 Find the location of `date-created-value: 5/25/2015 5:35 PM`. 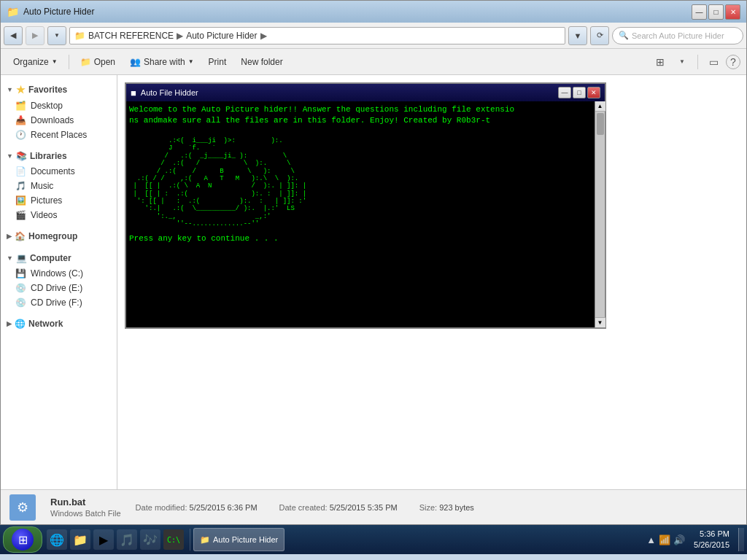

date-created-value: 5/25/2015 5:35 PM is located at coordinates (363, 508).